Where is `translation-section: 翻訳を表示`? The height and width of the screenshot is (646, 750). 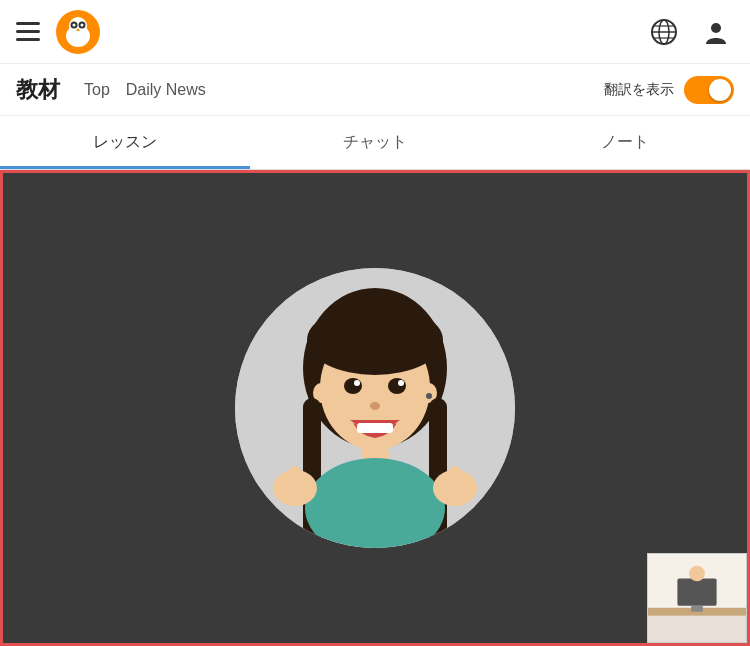 translation-section: 翻訳を表示 is located at coordinates (669, 90).